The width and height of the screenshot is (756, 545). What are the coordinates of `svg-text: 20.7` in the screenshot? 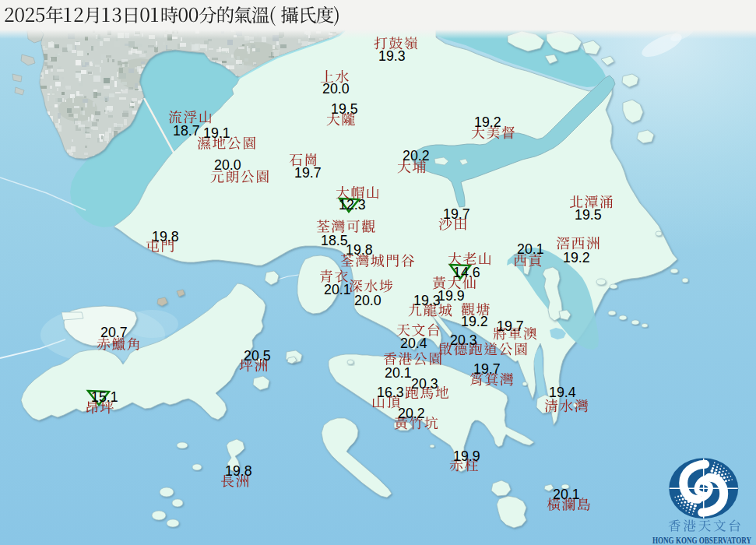 It's located at (114, 332).